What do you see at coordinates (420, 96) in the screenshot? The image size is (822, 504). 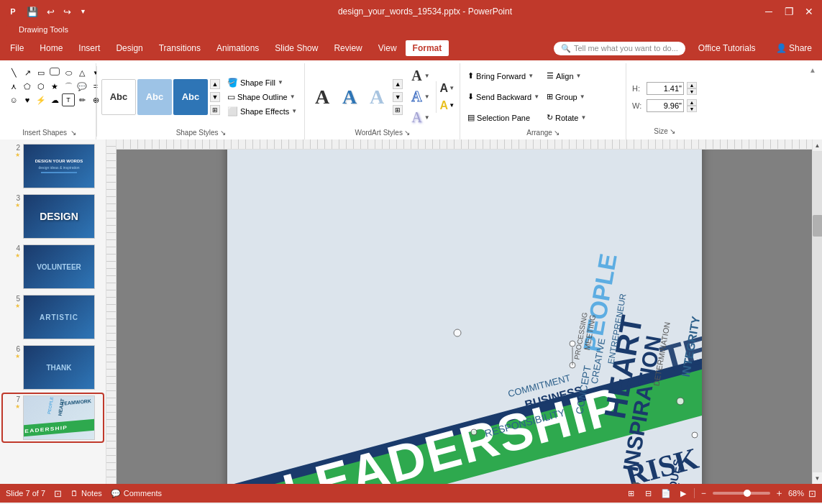 I see `text-outline-button: A ▼` at bounding box center [420, 96].